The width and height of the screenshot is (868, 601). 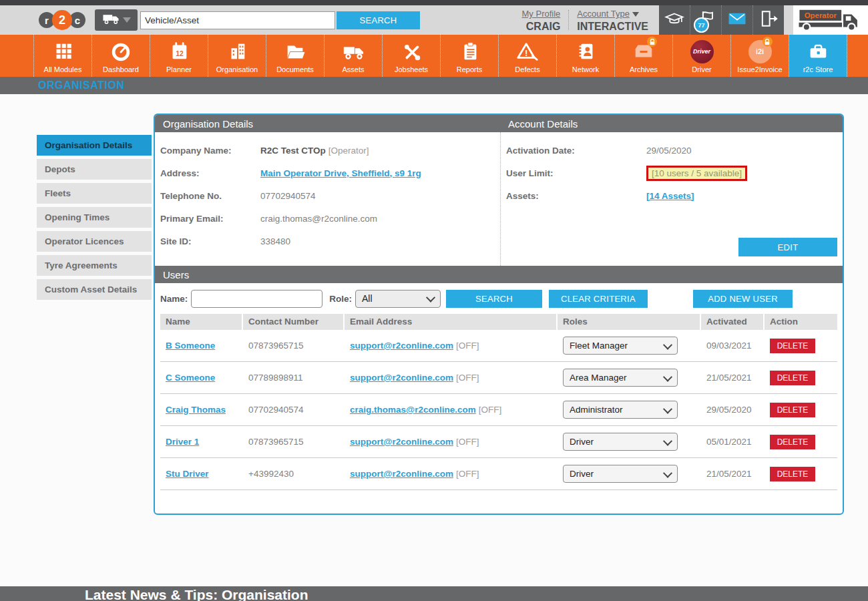 What do you see at coordinates (179, 56) in the screenshot?
I see `nav-item-planner: 12 Planner` at bounding box center [179, 56].